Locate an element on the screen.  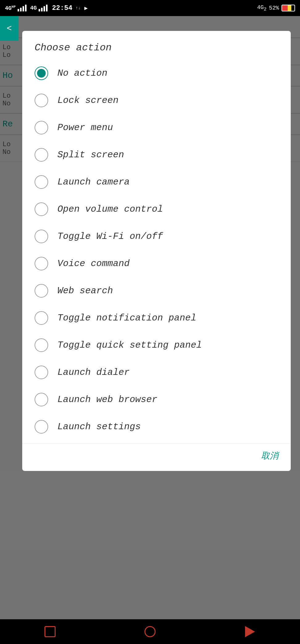
recents-button is located at coordinates (50, 632).